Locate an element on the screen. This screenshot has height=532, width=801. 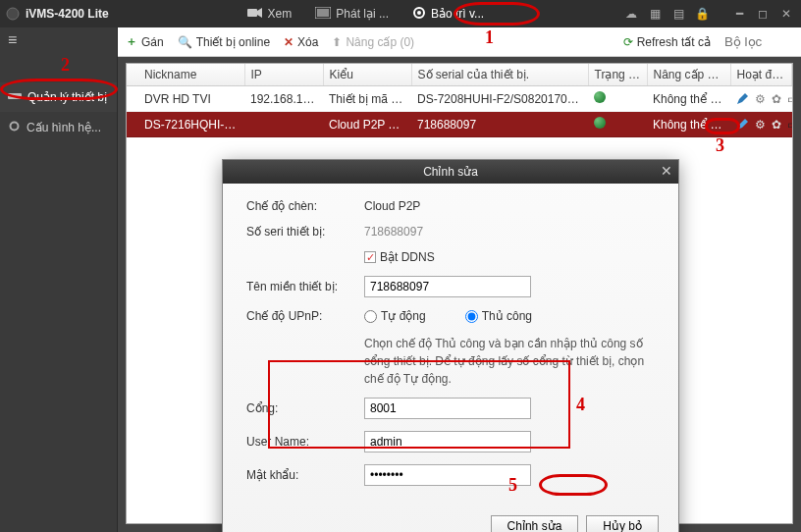
nav-playback-label: Phát lại ... is located at coordinates (362, 14).